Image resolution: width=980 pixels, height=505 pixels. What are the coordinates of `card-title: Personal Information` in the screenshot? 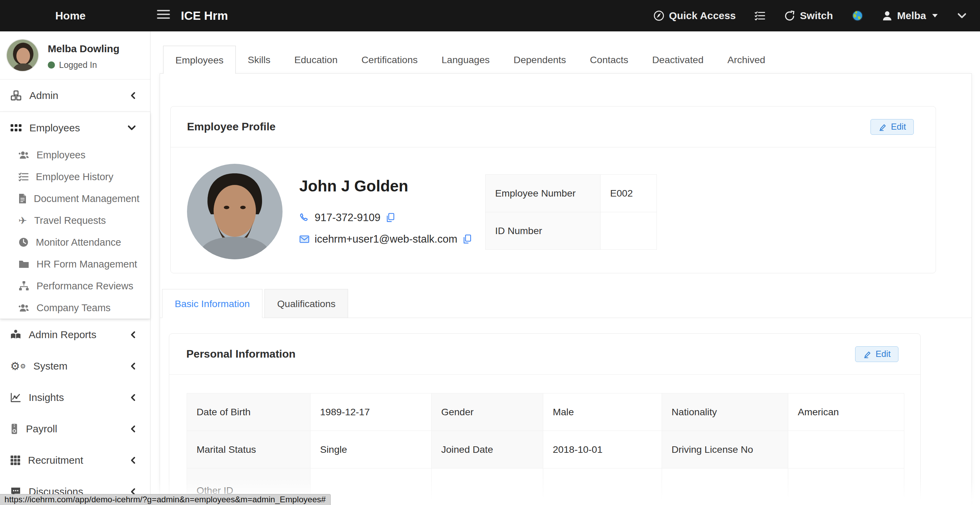 It's located at (241, 354).